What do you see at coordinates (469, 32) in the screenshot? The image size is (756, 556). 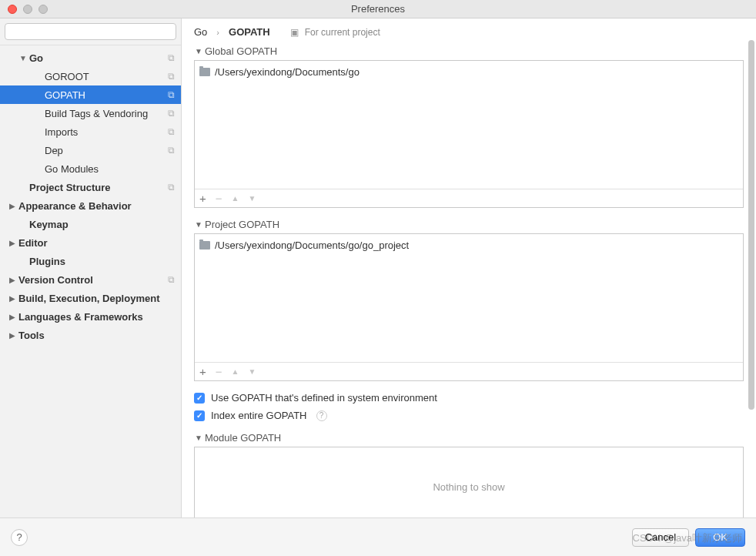 I see `main-header: Go › GOPATH ▣ For current project` at bounding box center [469, 32].